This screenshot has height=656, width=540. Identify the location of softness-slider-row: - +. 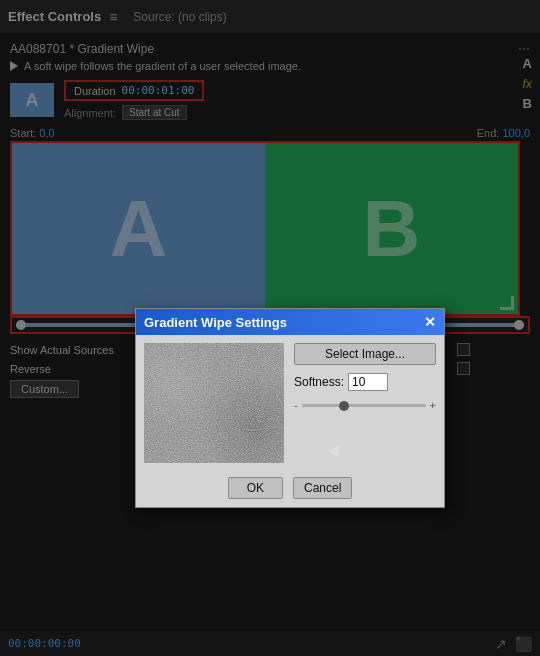
(365, 405).